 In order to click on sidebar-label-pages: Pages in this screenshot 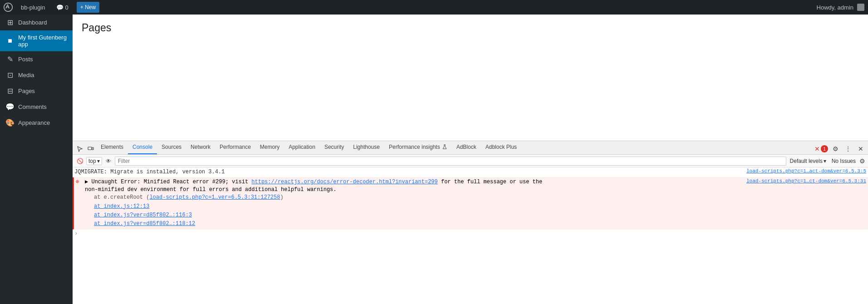, I will do `click(26, 91)`.